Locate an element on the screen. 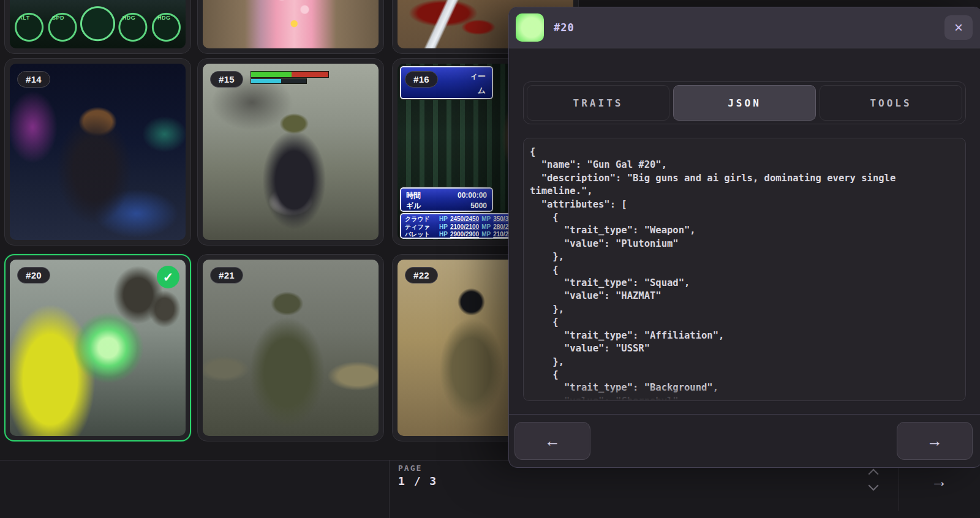 The image size is (980, 518). chevron-down-icon is located at coordinates (873, 486).